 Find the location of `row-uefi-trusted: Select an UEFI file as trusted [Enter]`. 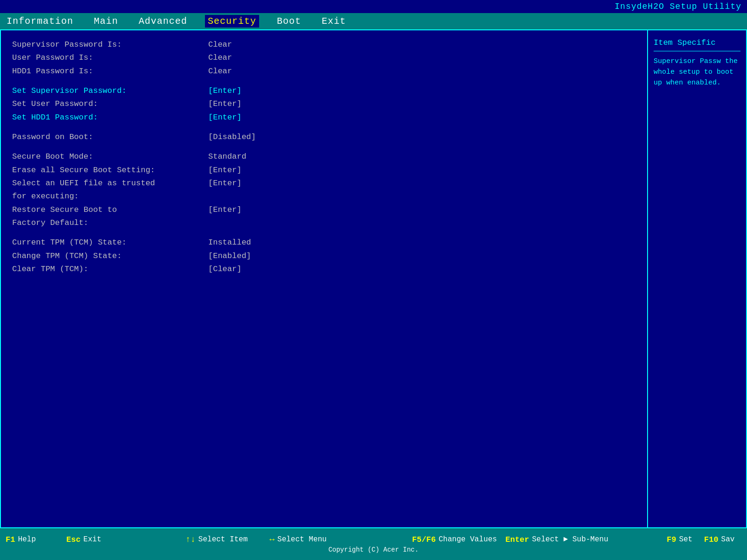

row-uefi-trusted: Select an UEFI file as trusted [Enter] is located at coordinates (324, 183).